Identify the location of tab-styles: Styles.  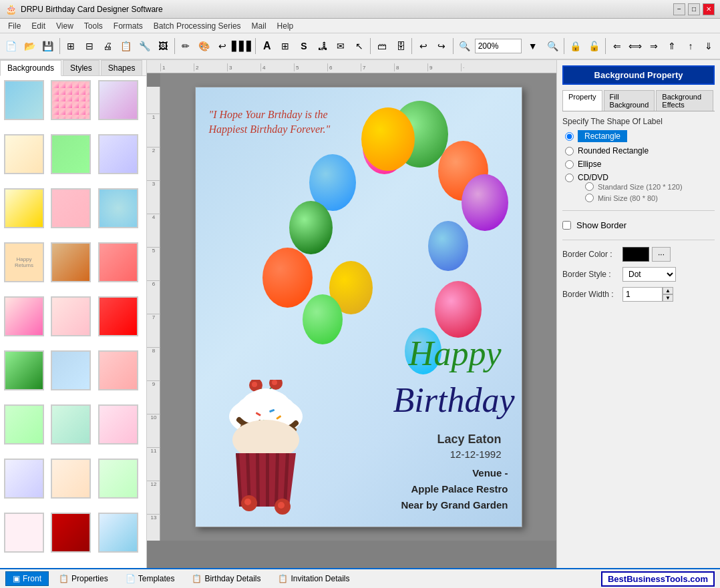
(81, 68).